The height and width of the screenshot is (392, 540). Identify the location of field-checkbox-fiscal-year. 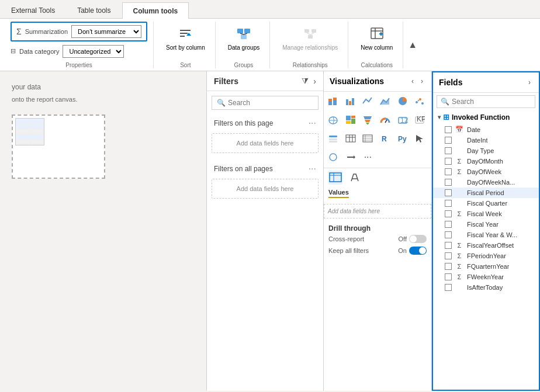
(448, 224).